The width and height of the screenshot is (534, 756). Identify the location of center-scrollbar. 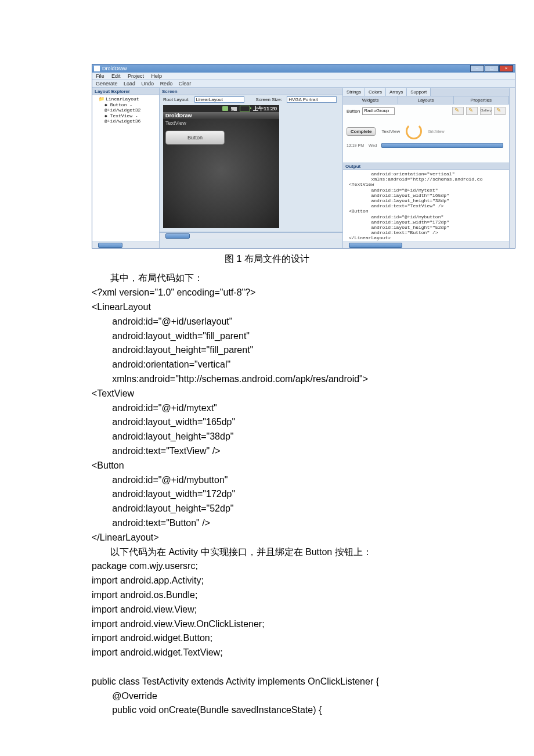
(251, 236).